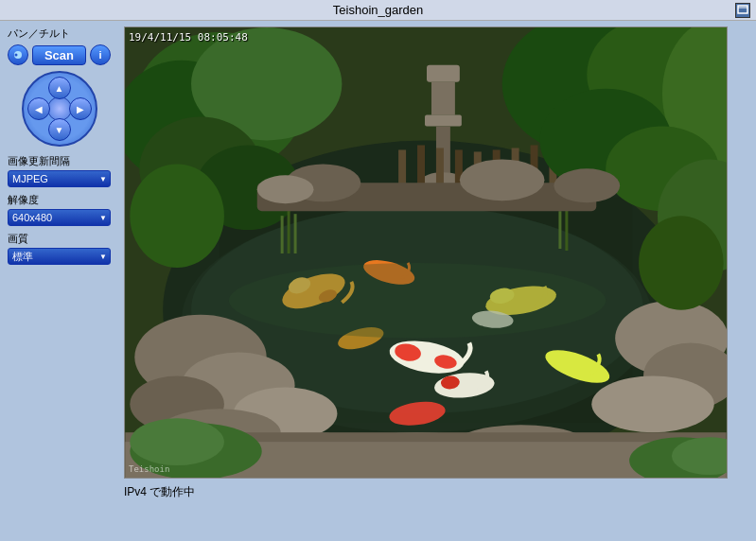 Image resolution: width=756 pixels, height=541 pixels. What do you see at coordinates (59, 256) in the screenshot?
I see `quality-select: 標準 高 低` at bounding box center [59, 256].